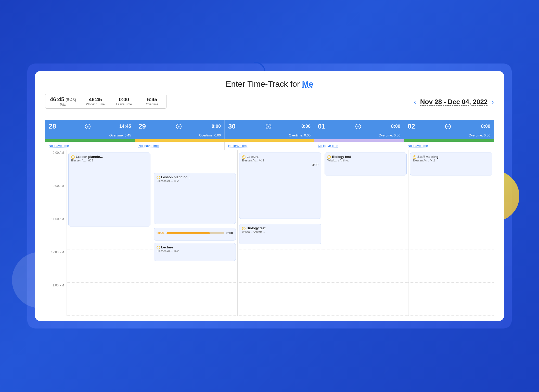 The width and height of the screenshot is (539, 392). What do you see at coordinates (110, 233) in the screenshot?
I see `day-col-28: Lesson plannin... Elessen Ac... /K-2` at bounding box center [110, 233].